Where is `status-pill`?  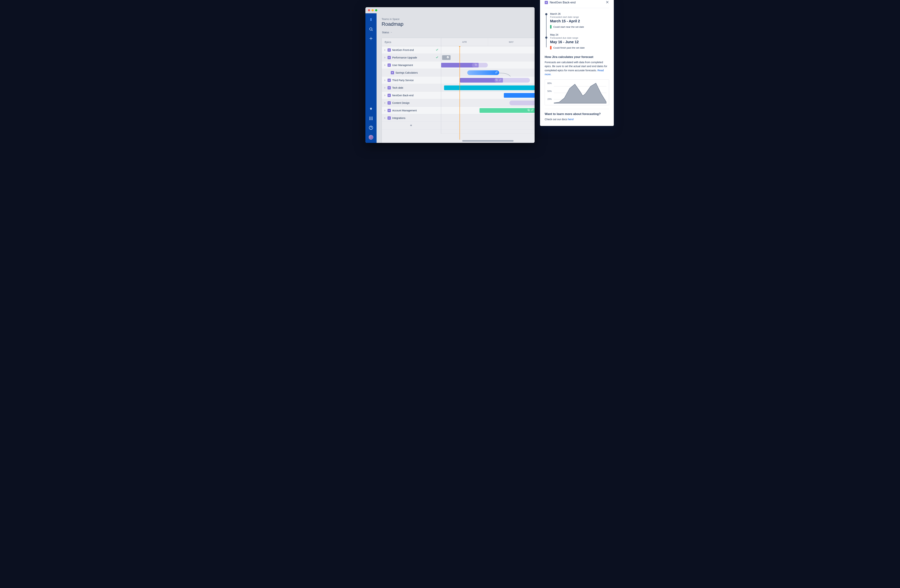
status-pill is located at coordinates (551, 27).